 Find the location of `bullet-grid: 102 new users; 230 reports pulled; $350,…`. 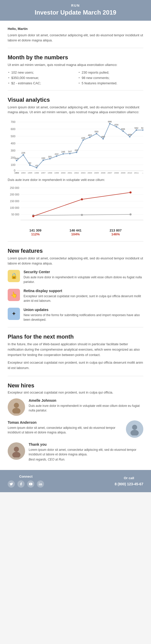

bullet-grid: 102 new users; 230 reports pulled; $350,… is located at coordinates (76, 78).